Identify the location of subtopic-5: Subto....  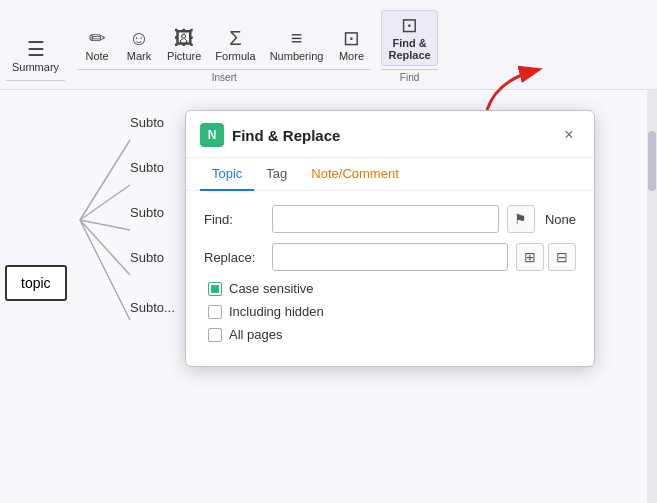
(152, 308).